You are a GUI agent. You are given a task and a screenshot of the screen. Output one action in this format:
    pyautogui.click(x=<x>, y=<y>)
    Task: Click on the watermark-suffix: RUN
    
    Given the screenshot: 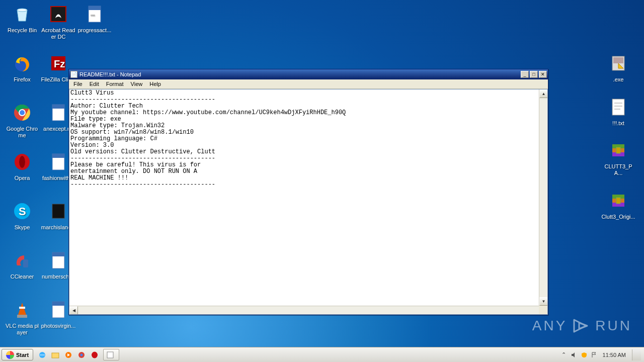 What is the action you would take?
    pyautogui.click(x=614, y=326)
    